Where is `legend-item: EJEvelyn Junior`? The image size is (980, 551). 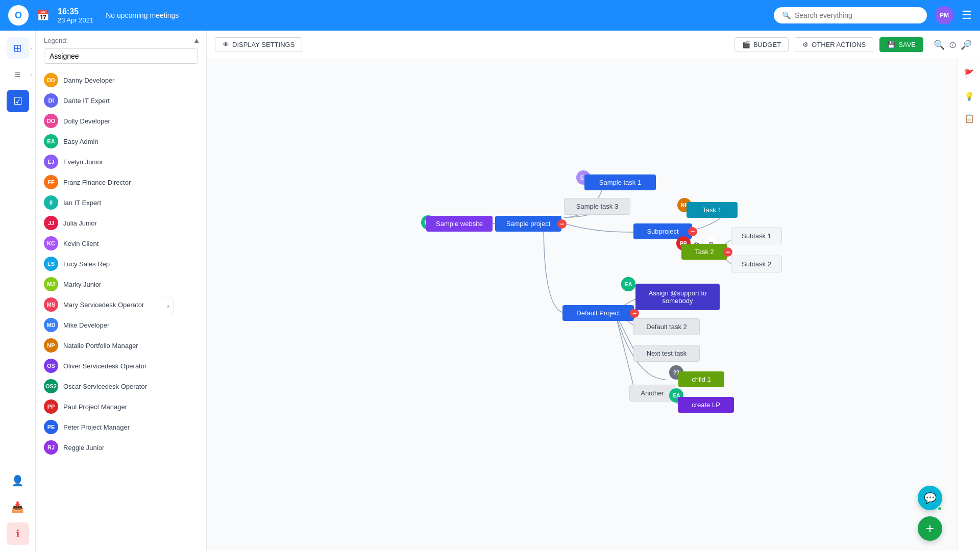
legend-item: EJEvelyn Junior is located at coordinates (121, 162).